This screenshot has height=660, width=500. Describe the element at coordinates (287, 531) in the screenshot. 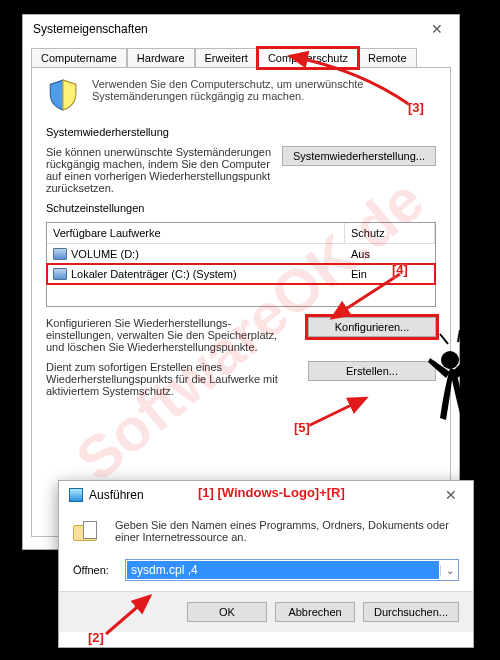

I see `run-desc: Geben Sie den Namen eines Programms, Ord…` at that location.